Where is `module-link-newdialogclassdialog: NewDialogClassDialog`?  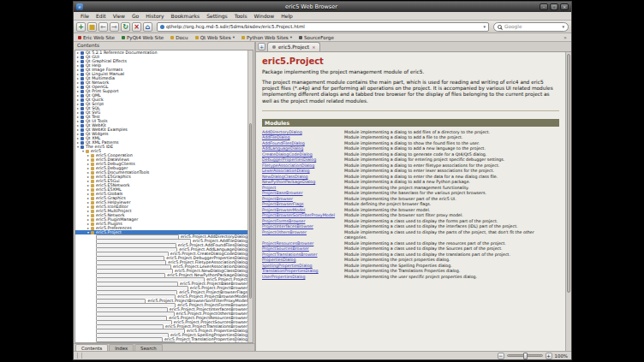
module-link-newdialogclassdialog: NewDialogClassDialog is located at coordinates (285, 176).